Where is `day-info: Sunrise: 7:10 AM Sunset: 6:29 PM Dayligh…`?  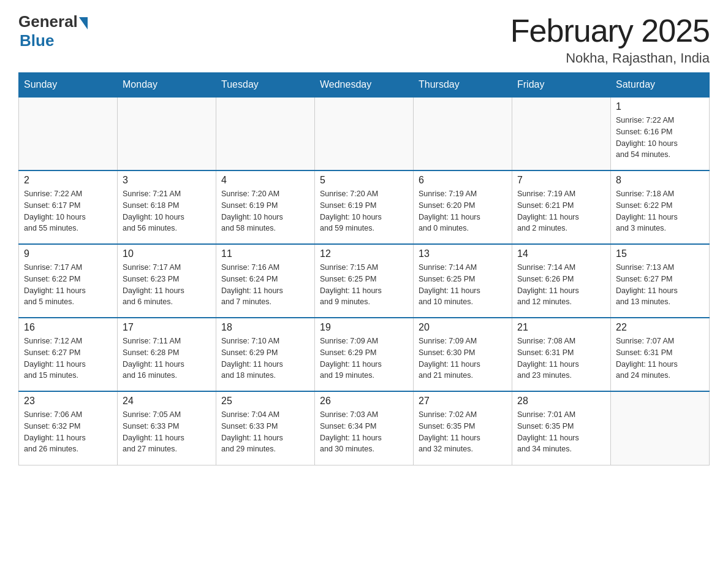 day-info: Sunrise: 7:10 AM Sunset: 6:29 PM Dayligh… is located at coordinates (265, 358).